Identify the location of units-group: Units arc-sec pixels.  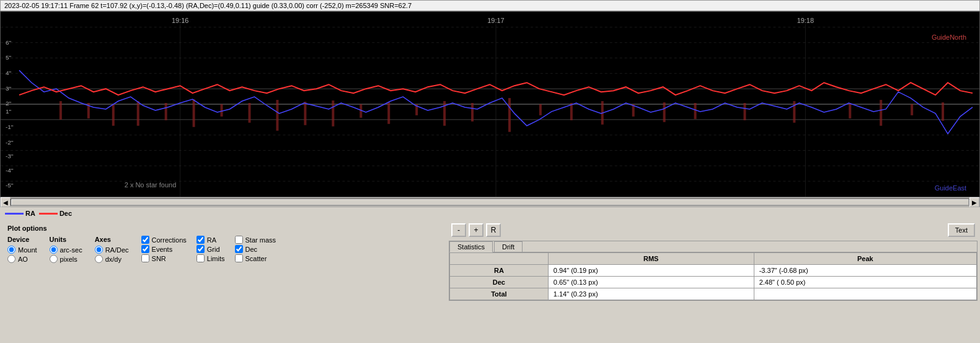
(66, 249).